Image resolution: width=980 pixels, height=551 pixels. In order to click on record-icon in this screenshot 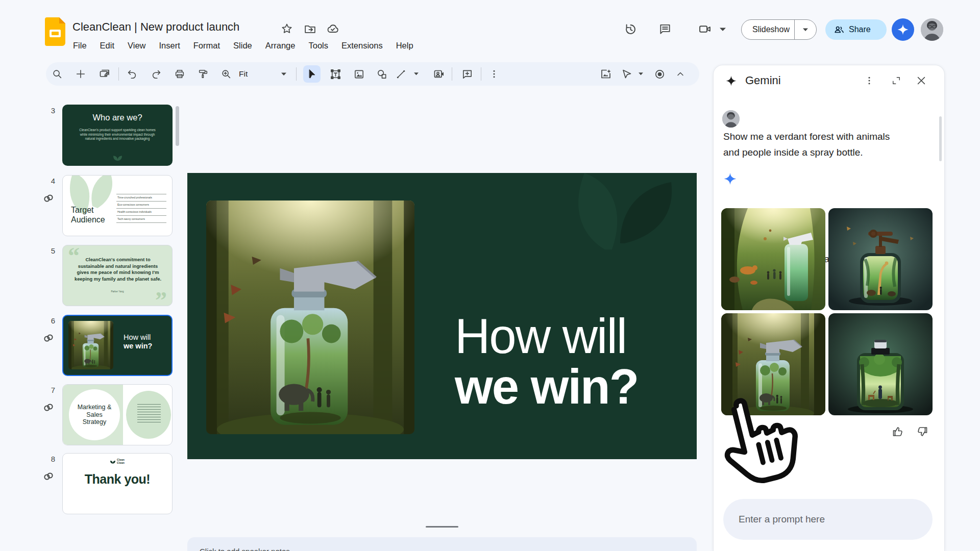, I will do `click(659, 74)`.